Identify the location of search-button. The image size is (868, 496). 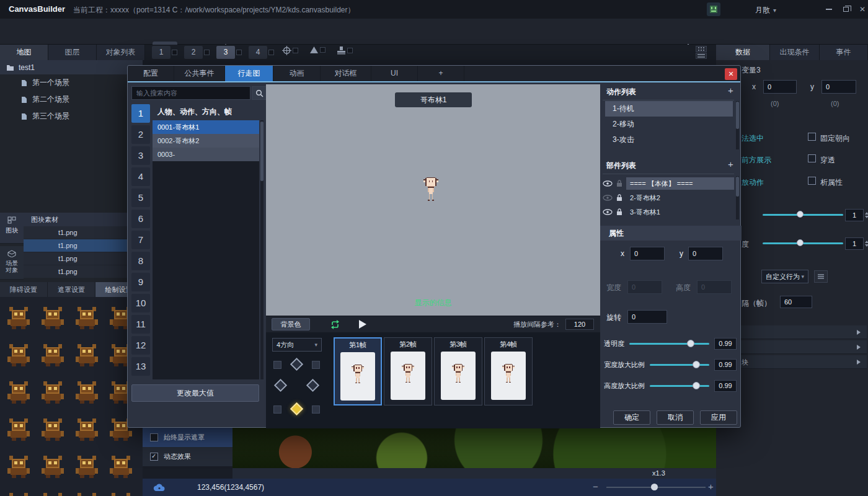
(259, 93).